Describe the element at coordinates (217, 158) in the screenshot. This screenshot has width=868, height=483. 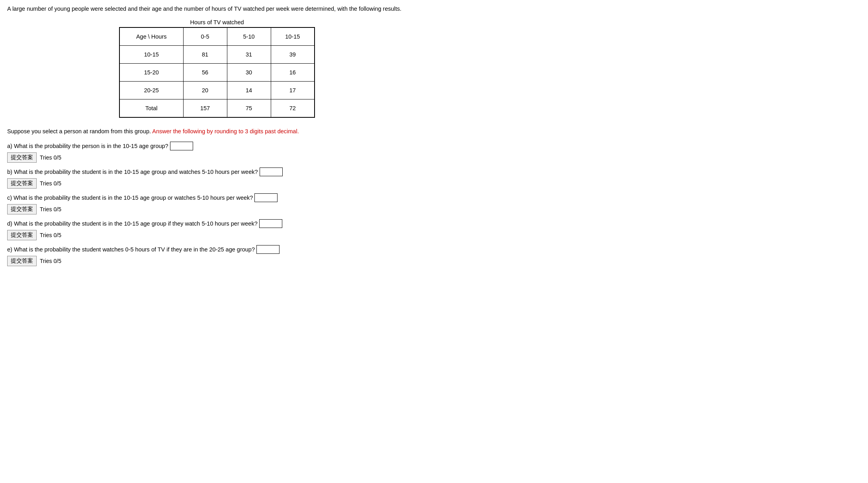
I see `submit-row-a: 提交答案Tries 0/5` at that location.